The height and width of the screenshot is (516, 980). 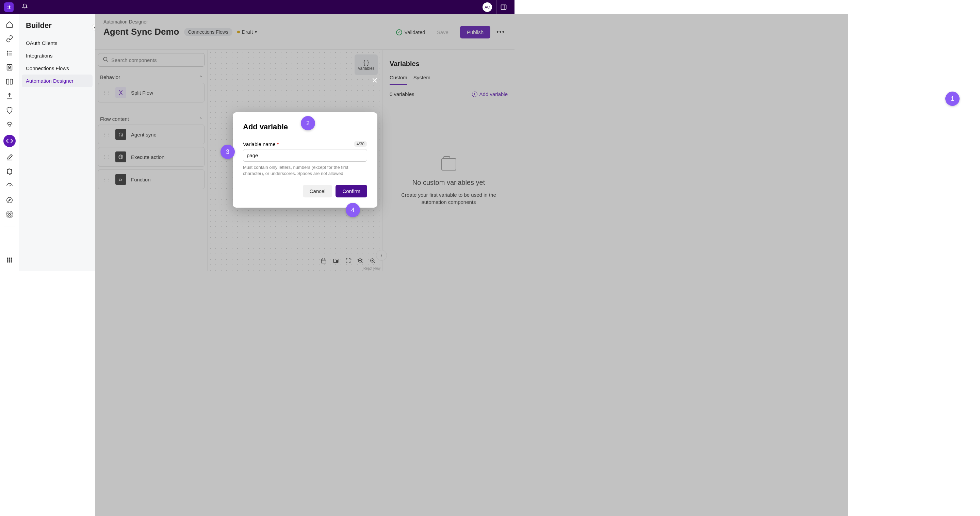 I want to click on top-bar: :t AC, so click(x=257, y=7).